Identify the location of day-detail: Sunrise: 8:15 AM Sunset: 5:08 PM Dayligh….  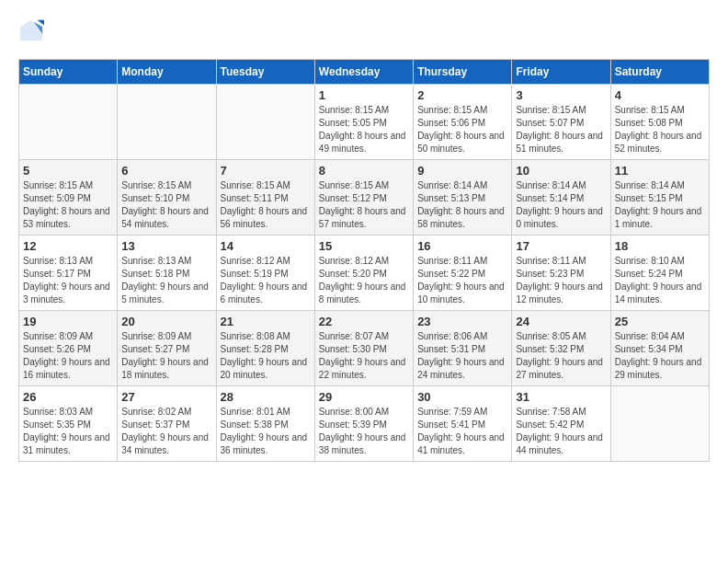
(660, 130).